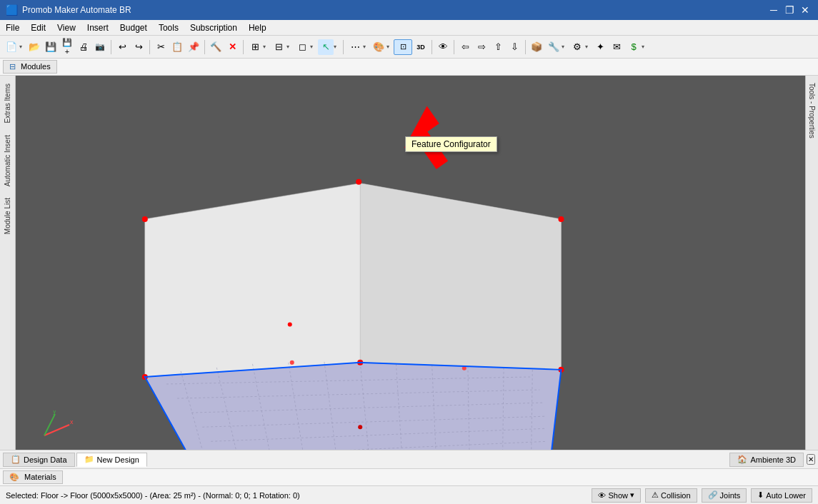 The image size is (818, 504). I want to click on show-label: Show, so click(618, 495).